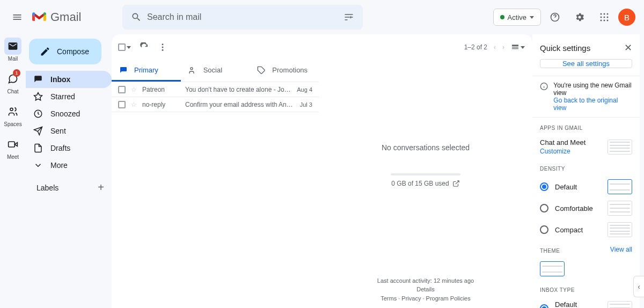 This screenshot has width=644, height=308. What do you see at coordinates (627, 17) in the screenshot?
I see `account-avatar: B` at bounding box center [627, 17].